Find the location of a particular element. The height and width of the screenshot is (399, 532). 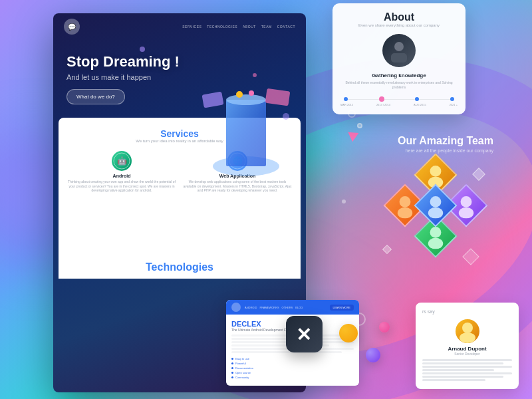

testimonial-avatar is located at coordinates (467, 331).